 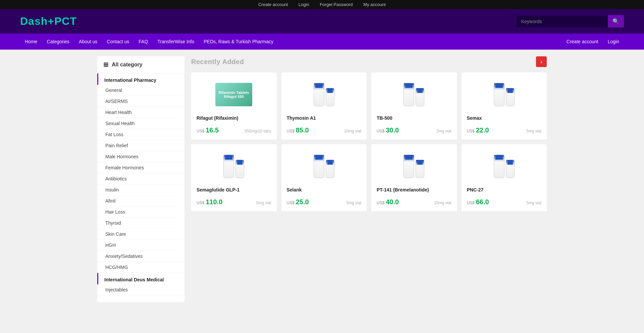 What do you see at coordinates (141, 91) in the screenshot?
I see `sidebar-item-general: General` at bounding box center [141, 91].